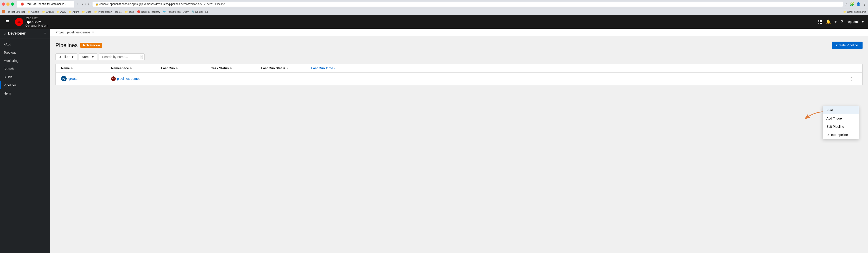  I want to click on name-sort-icon: ⇅, so click(71, 68).